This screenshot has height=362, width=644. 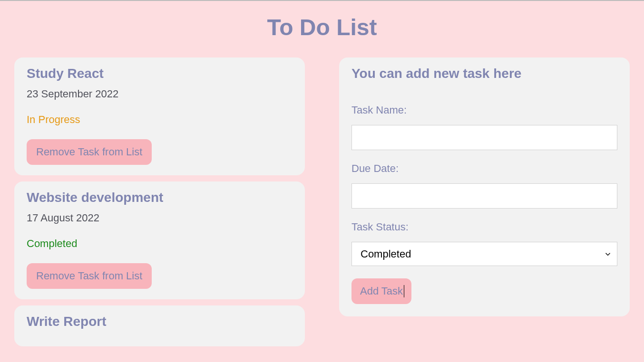 I want to click on task-name-label: Task Name:, so click(x=484, y=110).